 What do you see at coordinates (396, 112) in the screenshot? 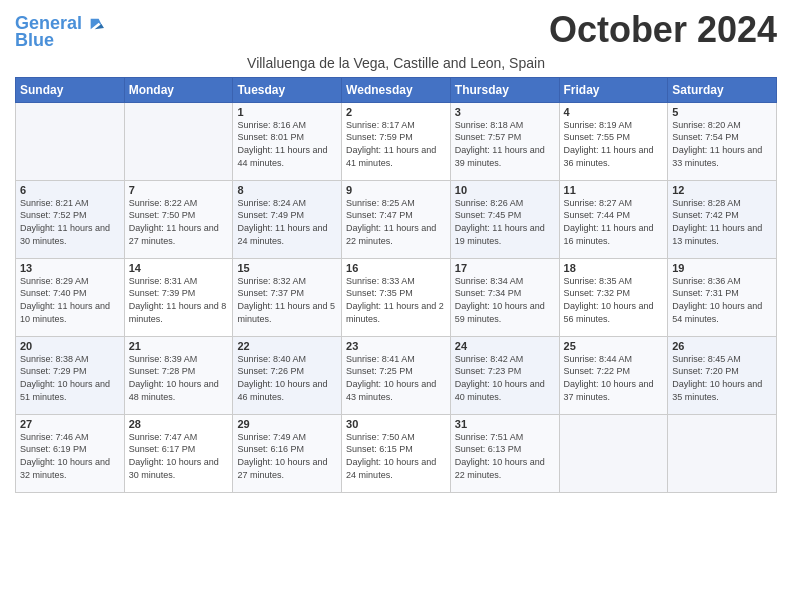
I see `day-number: 2` at bounding box center [396, 112].